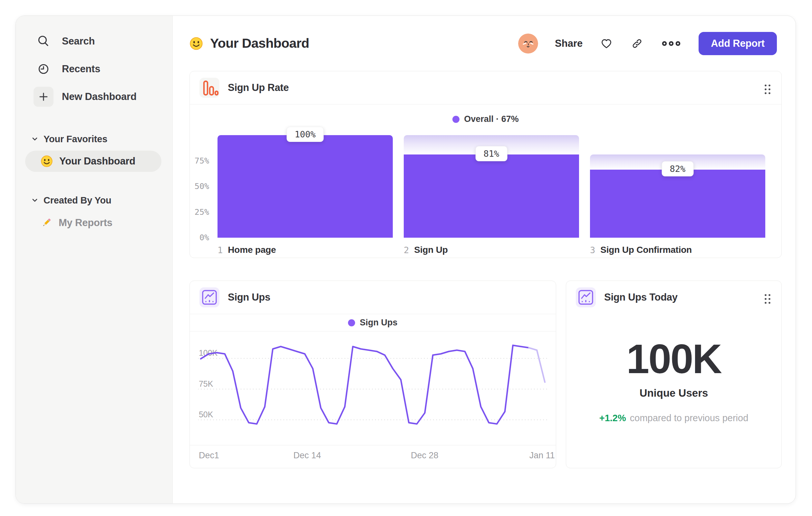 This screenshot has width=812, height=516. Describe the element at coordinates (305, 186) in the screenshot. I see `funnel-bar-home-page: 100%` at that location.